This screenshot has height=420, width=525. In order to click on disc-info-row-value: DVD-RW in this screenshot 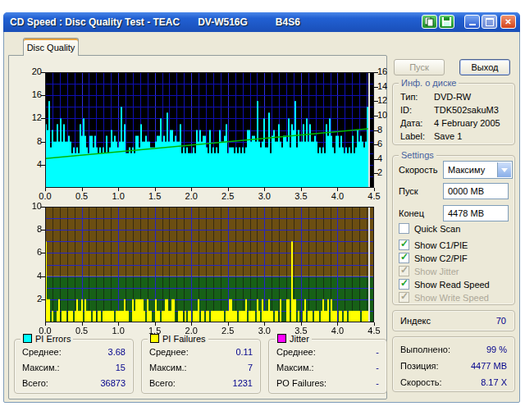, I will do `click(453, 97)`.